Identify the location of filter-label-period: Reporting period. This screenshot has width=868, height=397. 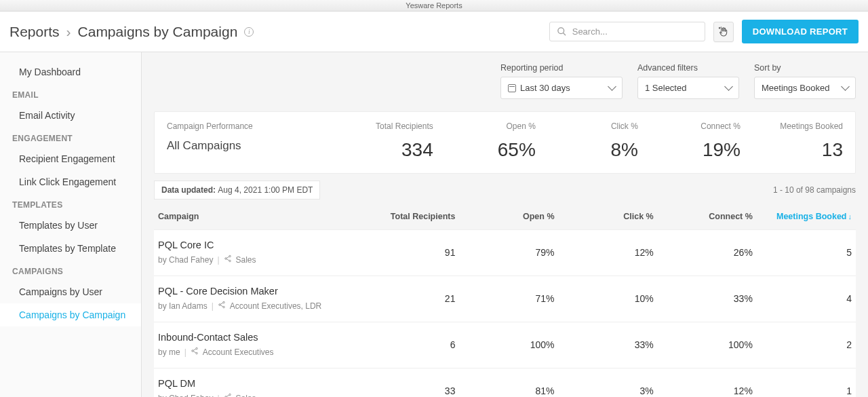
(561, 68).